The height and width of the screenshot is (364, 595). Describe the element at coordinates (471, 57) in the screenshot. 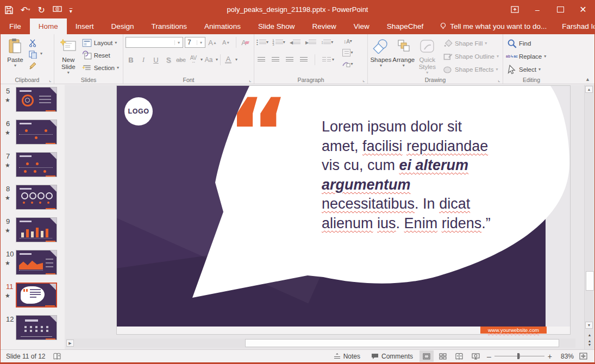

I see `shape-outline-button: Shape Outline▾` at that location.